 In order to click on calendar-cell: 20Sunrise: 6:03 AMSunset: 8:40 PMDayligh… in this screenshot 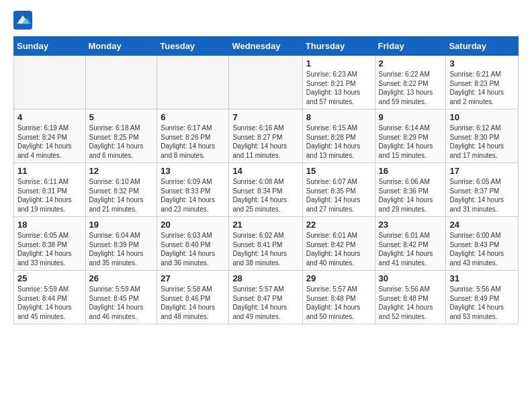, I will do `click(193, 244)`.